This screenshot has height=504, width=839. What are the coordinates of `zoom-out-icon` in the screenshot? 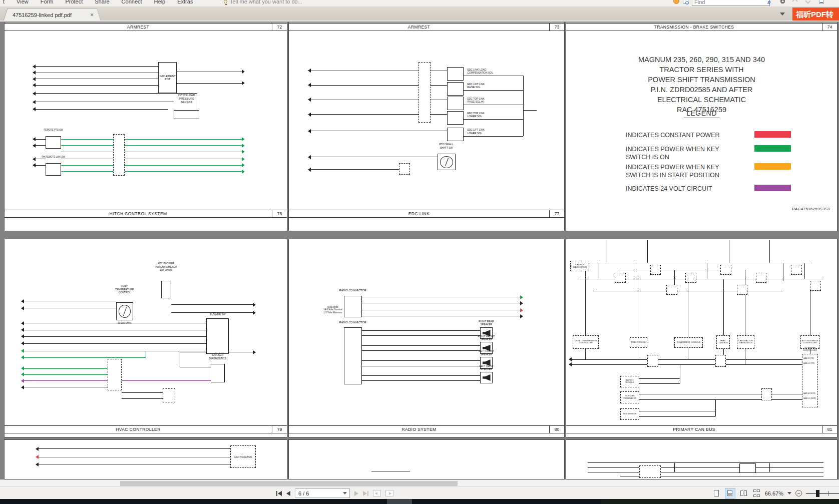 It's located at (799, 493).